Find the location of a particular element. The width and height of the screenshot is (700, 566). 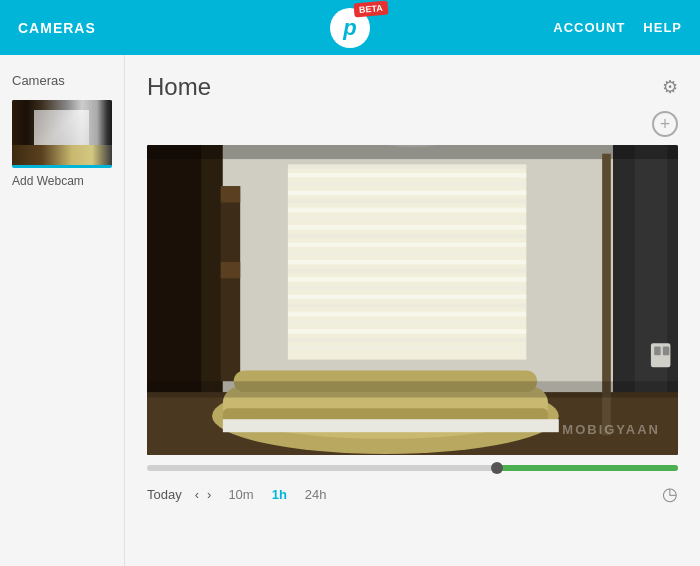

timeline-progress is located at coordinates (585, 468).